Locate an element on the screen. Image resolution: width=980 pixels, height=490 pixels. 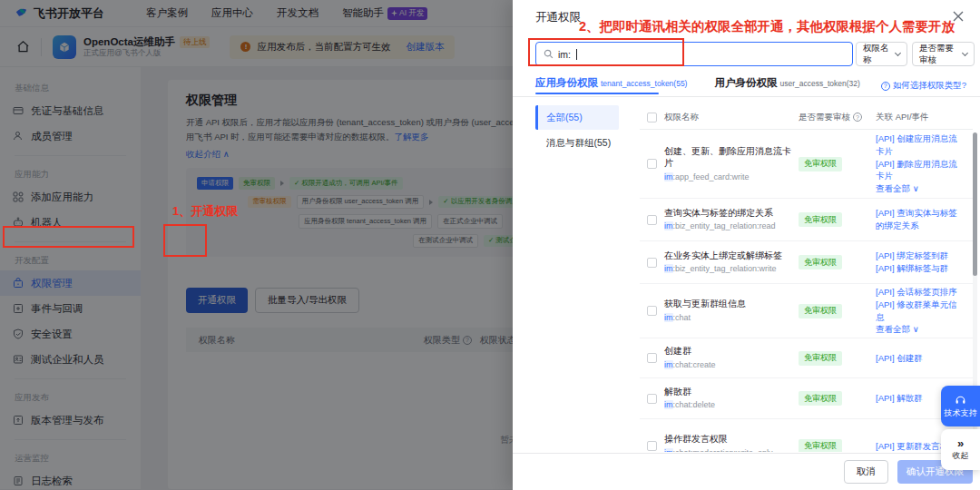
permission-row: 操作群发言权限 im:chat:moderation:write_only 免审… is located at coordinates (806, 436).